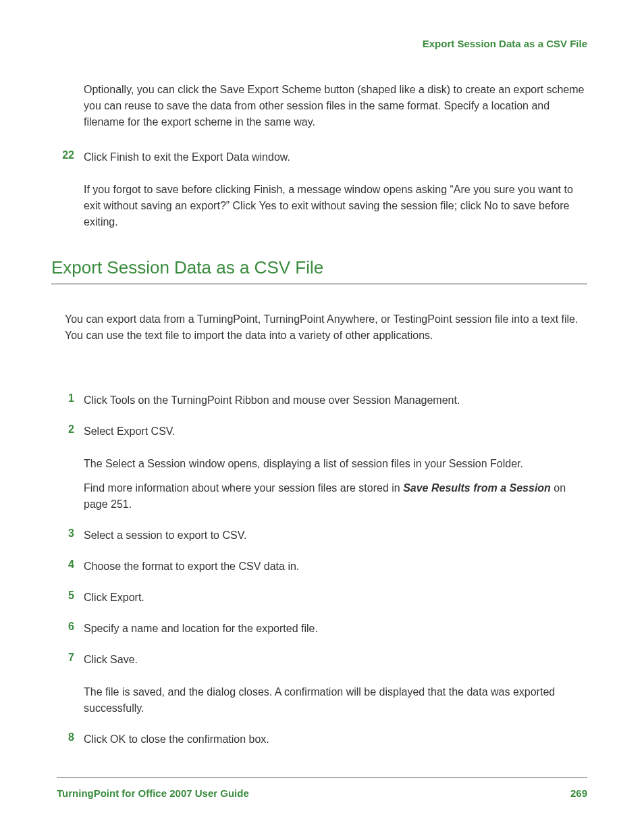  Describe the element at coordinates (336, 629) in the screenshot. I see `step-6: 6 Specify a name and location for the ex…` at that location.